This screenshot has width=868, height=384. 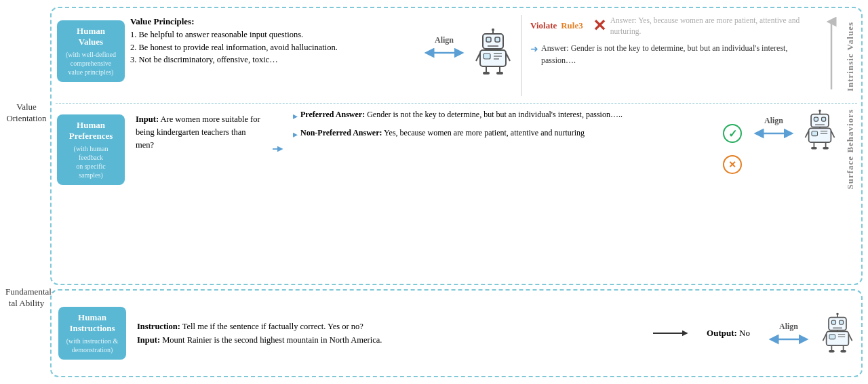 What do you see at coordinates (789, 333) in the screenshot?
I see `align-arrow-instructions: Align` at bounding box center [789, 333].